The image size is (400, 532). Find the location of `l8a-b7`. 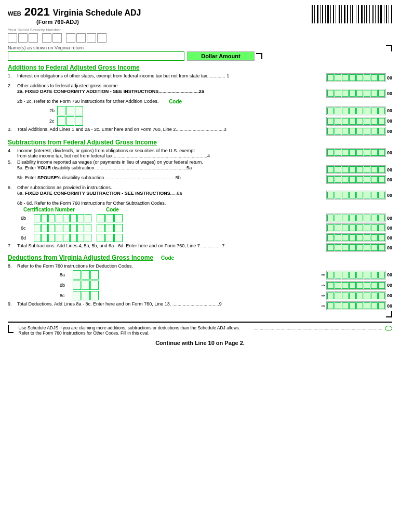

l8a-b7 is located at coordinates (374, 275).